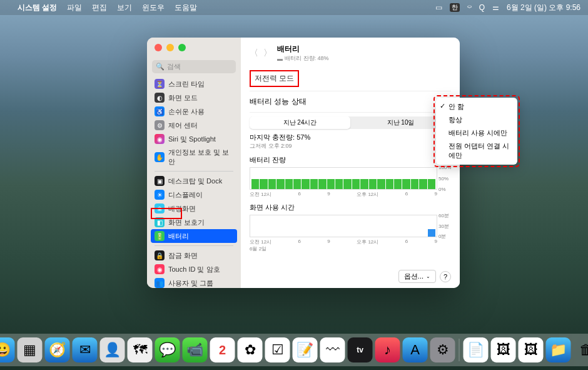 Image resolution: width=588 pixels, height=370 pixels. I want to click on sidebar-item-label: 스크린 타임, so click(186, 84).